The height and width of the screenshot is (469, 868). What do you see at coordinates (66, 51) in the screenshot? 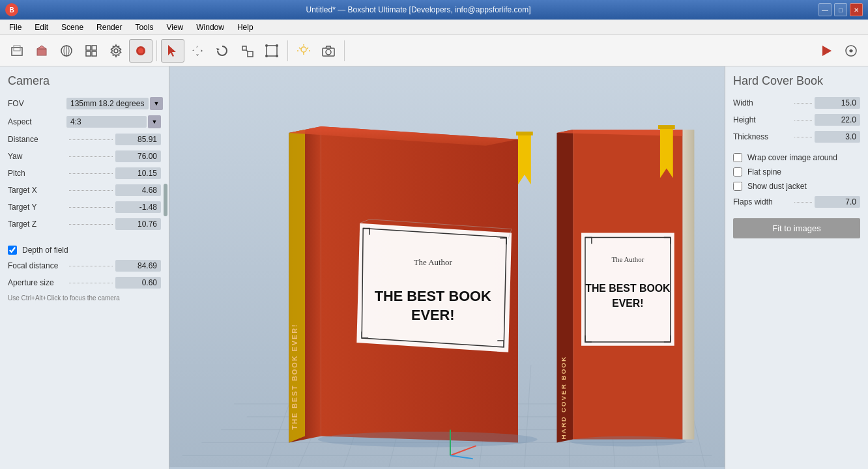
I see `add-scene-button` at bounding box center [66, 51].